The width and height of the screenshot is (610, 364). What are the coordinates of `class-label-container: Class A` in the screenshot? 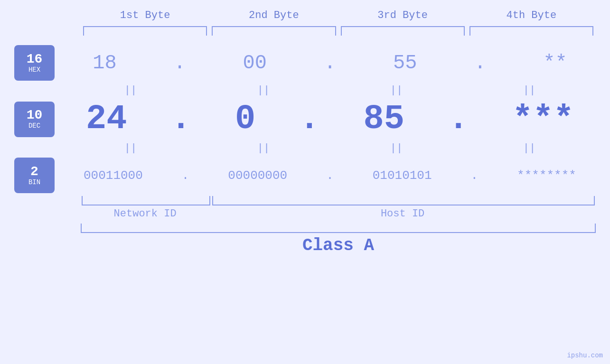 It's located at (305, 246).